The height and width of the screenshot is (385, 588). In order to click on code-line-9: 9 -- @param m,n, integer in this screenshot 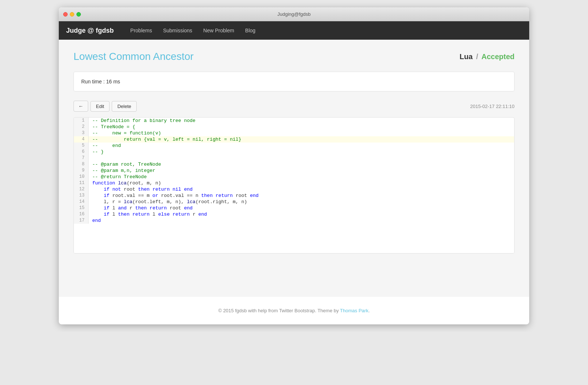, I will do `click(294, 170)`.